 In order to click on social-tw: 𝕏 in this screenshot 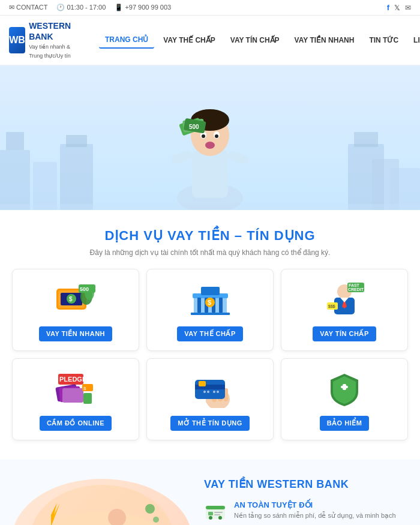, I will do `click(397, 8)`.